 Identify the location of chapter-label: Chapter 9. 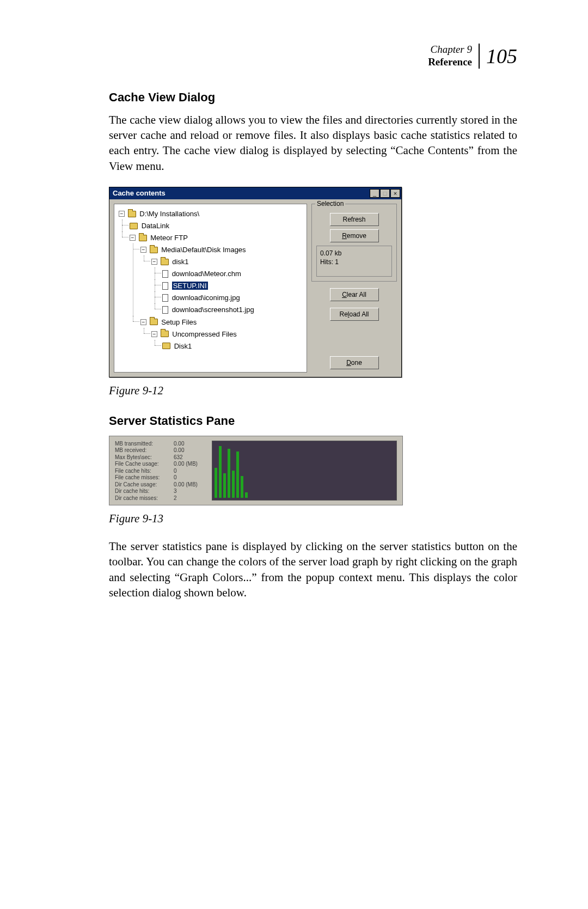
(450, 50).